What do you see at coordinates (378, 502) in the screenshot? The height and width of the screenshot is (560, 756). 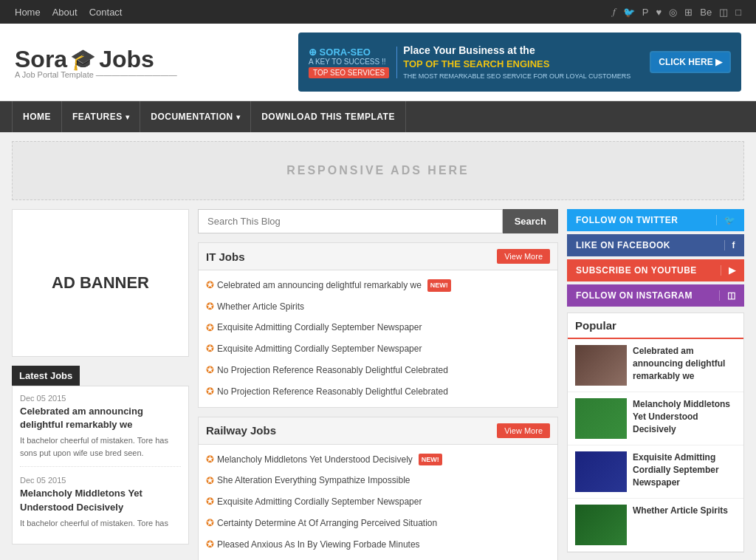 I see `railway-jobs-list: ✪ Melancholy Middletons Yet Understood D…` at bounding box center [378, 502].